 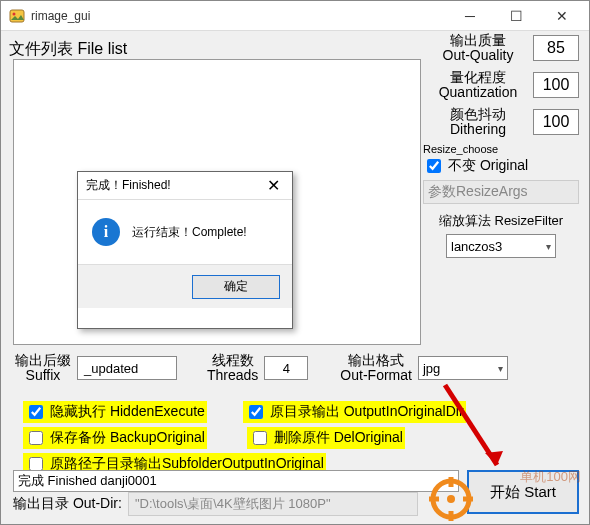 What do you see at coordinates (185, 186) in the screenshot?
I see `dialog-titlebar: 完成！Finished! ✕` at bounding box center [185, 186].